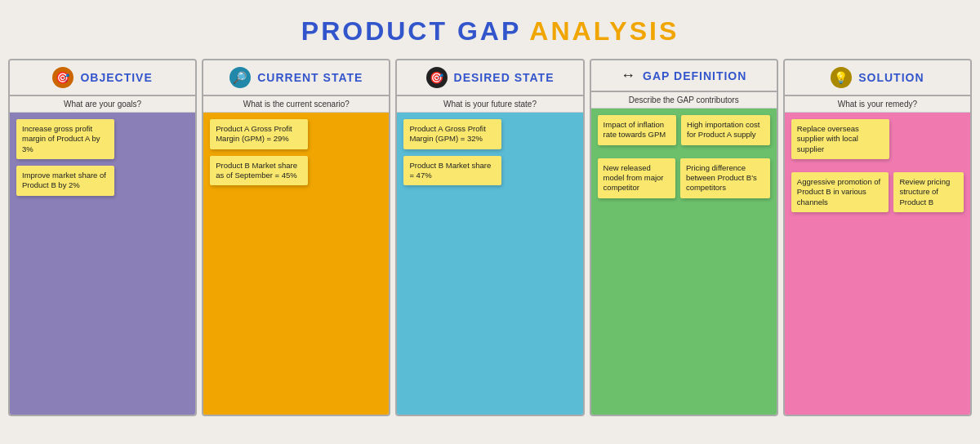 The width and height of the screenshot is (980, 444). Describe the element at coordinates (103, 104) in the screenshot. I see `objective-subheader: What are your goals?` at that location.